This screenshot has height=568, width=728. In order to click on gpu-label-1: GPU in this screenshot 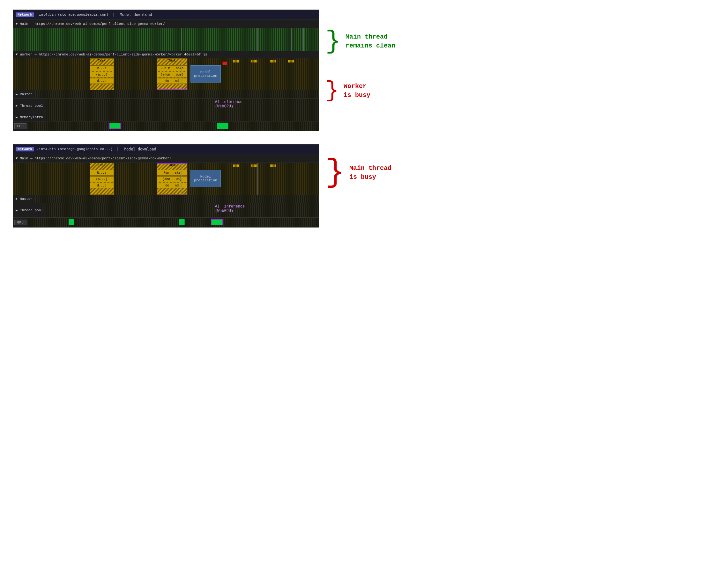, I will do `click(20, 126)`.